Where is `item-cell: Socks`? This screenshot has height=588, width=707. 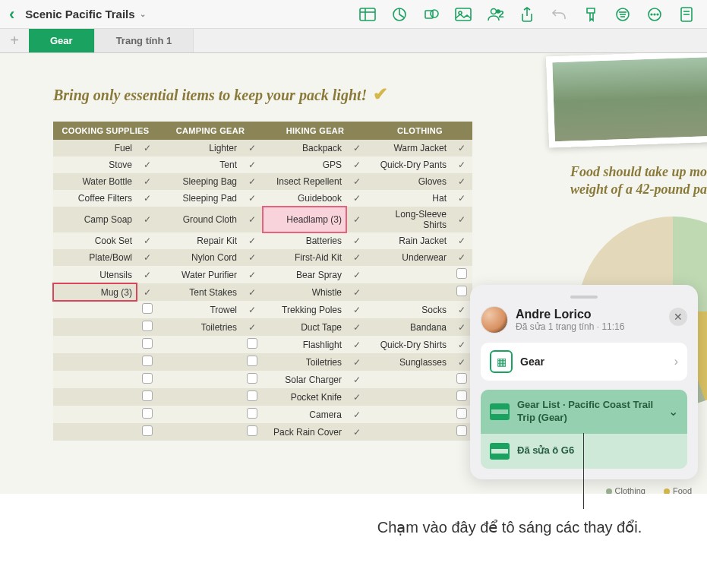 item-cell: Socks is located at coordinates (409, 310).